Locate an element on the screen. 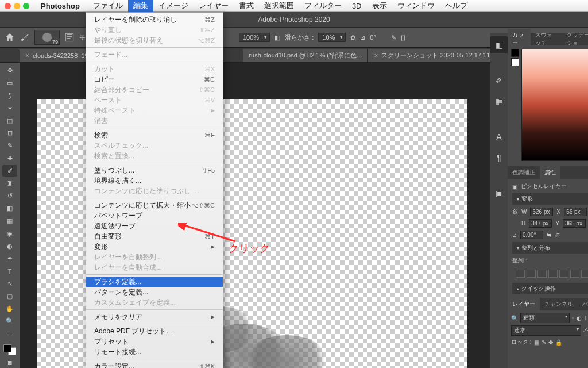 The image size is (588, 368). gradient-tool-icon: ▦ is located at coordinates (10, 221).